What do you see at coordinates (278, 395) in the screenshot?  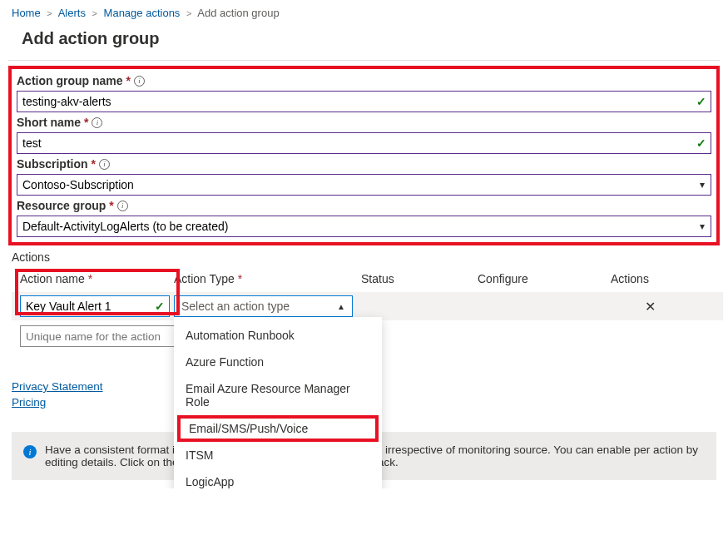 I see `option-email-arm-role: Email Azure Resource Manager Role` at bounding box center [278, 395].